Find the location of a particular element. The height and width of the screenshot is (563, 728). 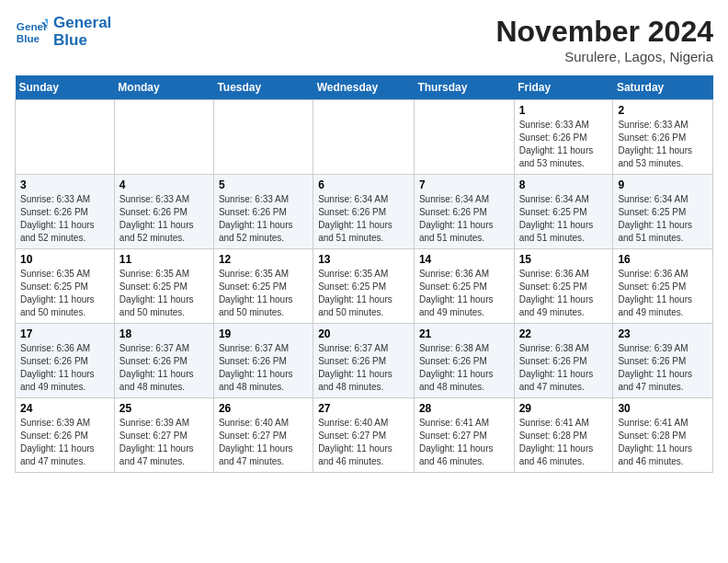

day-number: 14 is located at coordinates (464, 259).